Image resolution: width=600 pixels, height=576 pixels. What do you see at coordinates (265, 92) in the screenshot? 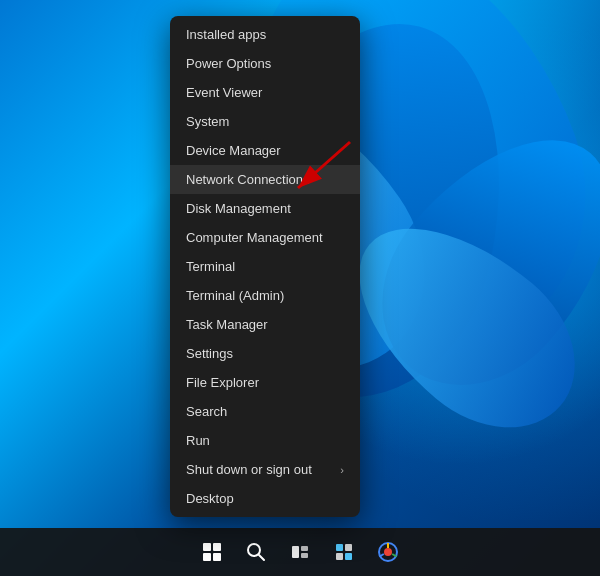
I see `menu-item-event-viewer: Event Viewer` at bounding box center [265, 92].